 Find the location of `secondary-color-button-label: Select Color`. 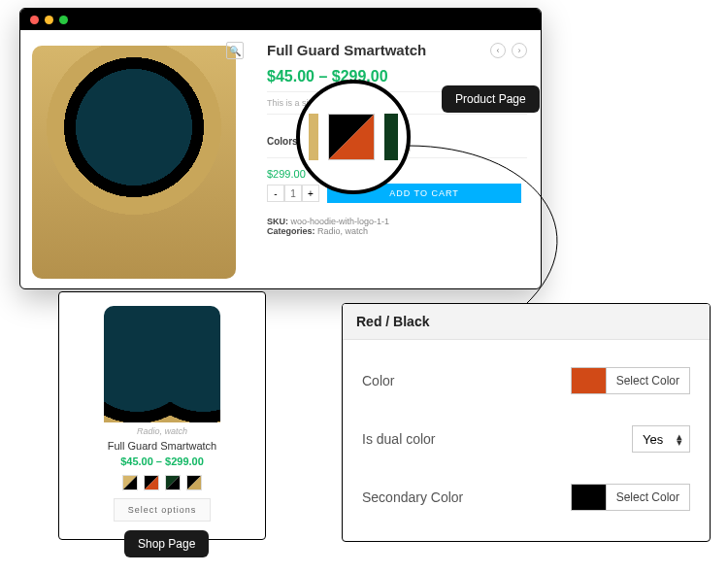

secondary-color-button-label: Select Color is located at coordinates (648, 497).